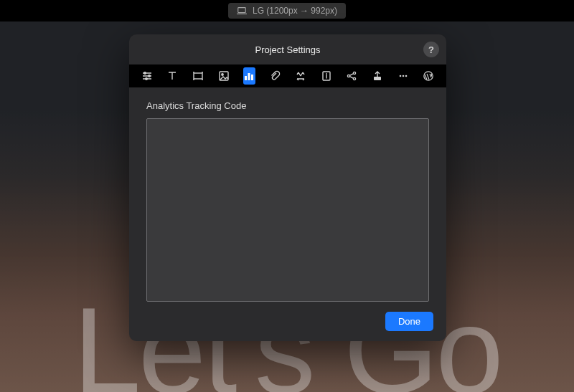  What do you see at coordinates (288, 76) in the screenshot?
I see `settings-toolbar` at bounding box center [288, 76].